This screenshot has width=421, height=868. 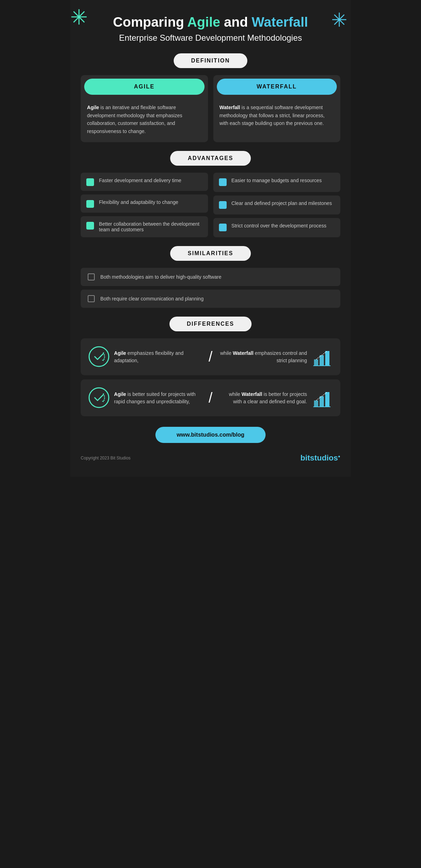 What do you see at coordinates (210, 38) in the screenshot?
I see `subtitle: Enterprise Software Development Methodol…` at bounding box center [210, 38].